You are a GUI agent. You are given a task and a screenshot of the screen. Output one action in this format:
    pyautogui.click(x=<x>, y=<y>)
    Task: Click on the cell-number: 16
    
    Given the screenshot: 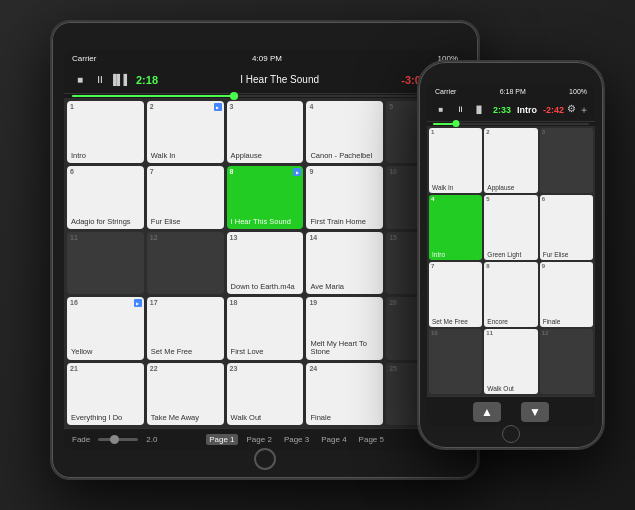 What is the action you would take?
    pyautogui.click(x=74, y=302)
    